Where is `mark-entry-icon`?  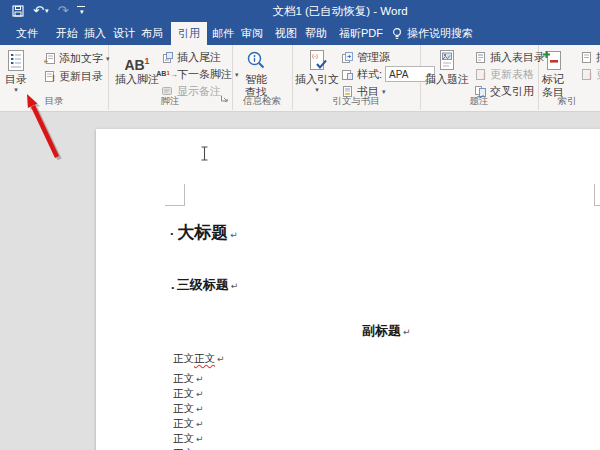 mark-entry-icon is located at coordinates (553, 60).